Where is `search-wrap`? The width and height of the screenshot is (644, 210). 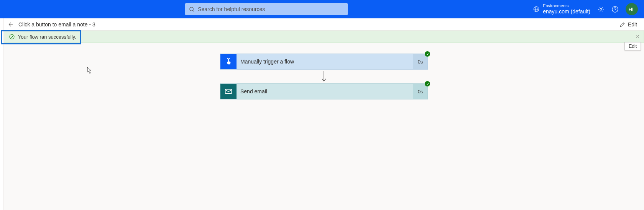
search-wrap is located at coordinates (266, 9).